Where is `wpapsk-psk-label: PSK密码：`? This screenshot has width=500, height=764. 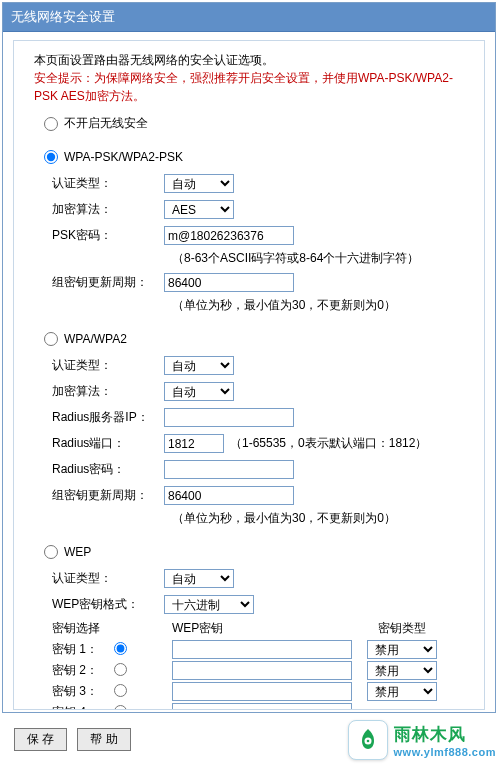 wpapsk-psk-label: PSK密码： is located at coordinates (104, 236).